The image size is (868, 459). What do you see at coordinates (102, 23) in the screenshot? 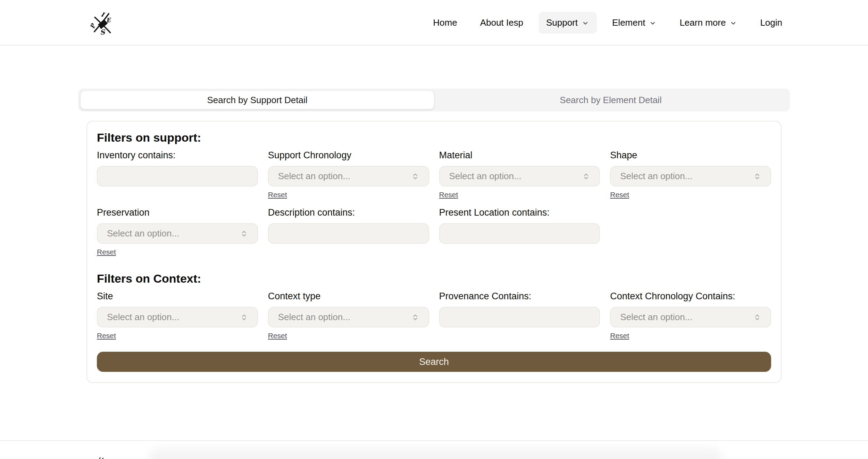
I see `iesp-logo: I E S P` at bounding box center [102, 23].